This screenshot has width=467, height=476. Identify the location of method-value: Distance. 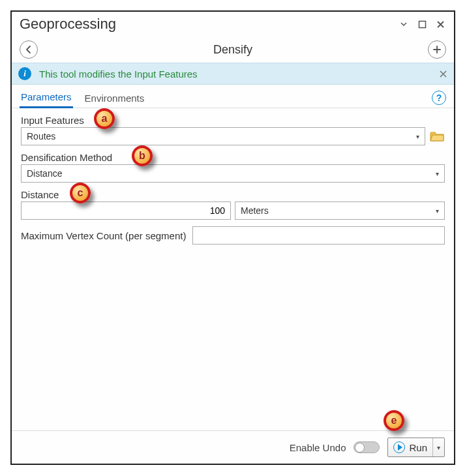
(44, 173).